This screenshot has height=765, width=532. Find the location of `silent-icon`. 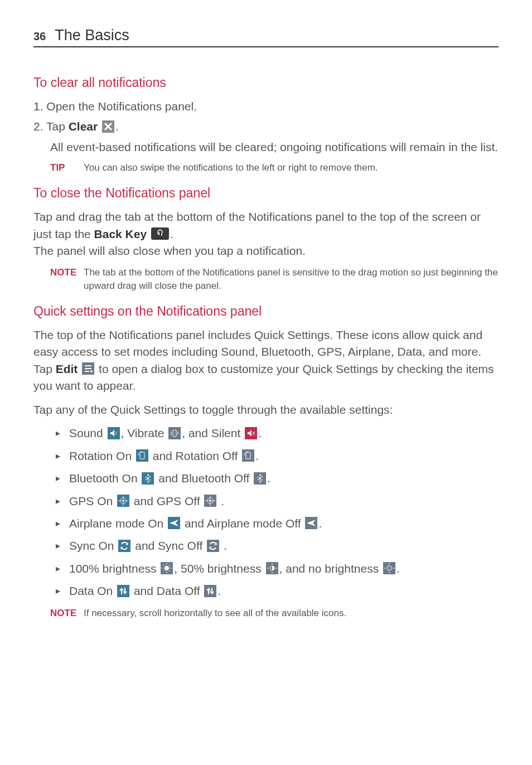

silent-icon is located at coordinates (251, 433).